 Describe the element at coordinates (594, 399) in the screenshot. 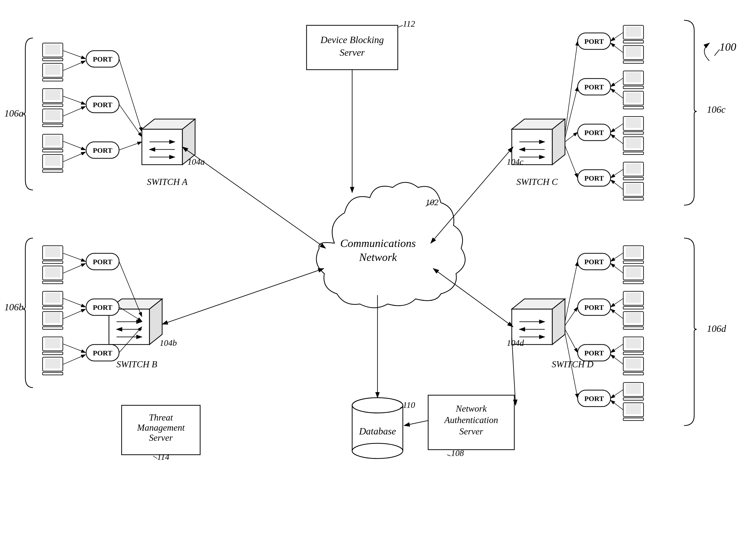

I see `port-d4-label: PORT` at that location.